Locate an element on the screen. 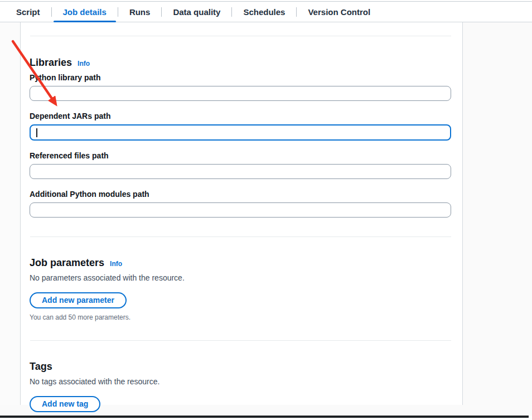 The height and width of the screenshot is (420, 532). tab-job-details: Job details is located at coordinates (85, 12).